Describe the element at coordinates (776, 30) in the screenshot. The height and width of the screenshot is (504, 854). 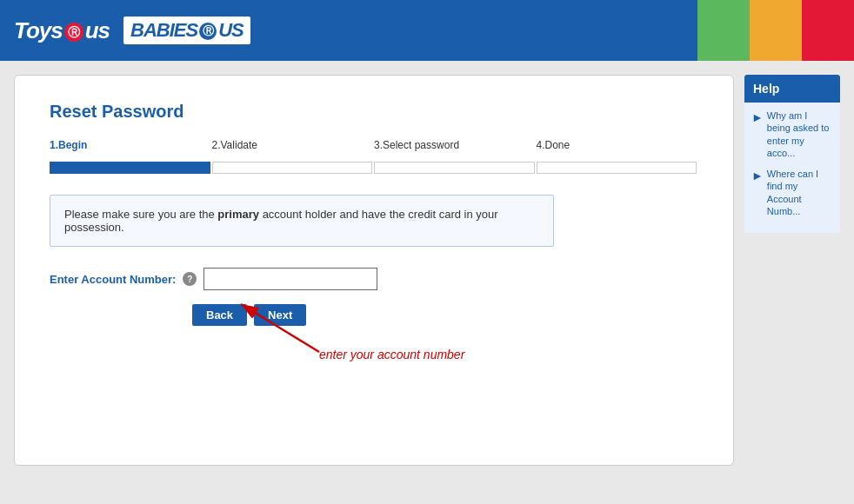
I see `header-color-blocks` at that location.